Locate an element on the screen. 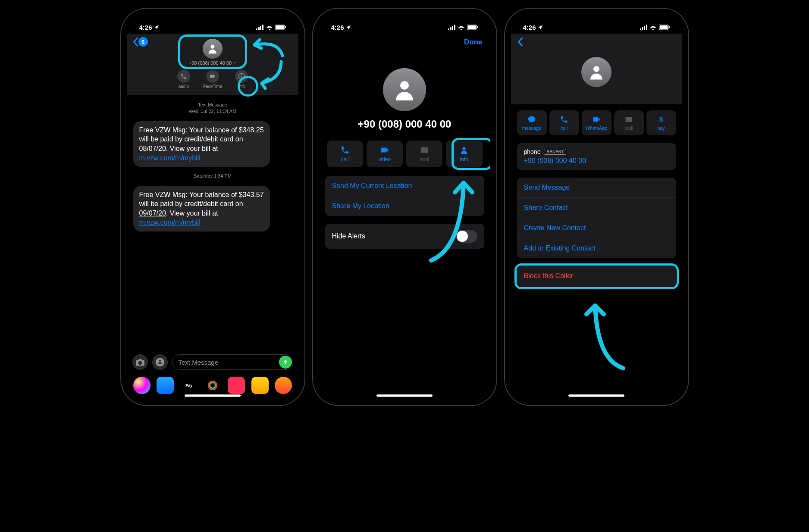 This screenshot has width=809, height=532. location-section: Send My Current Location Share My Locati… is located at coordinates (404, 196).